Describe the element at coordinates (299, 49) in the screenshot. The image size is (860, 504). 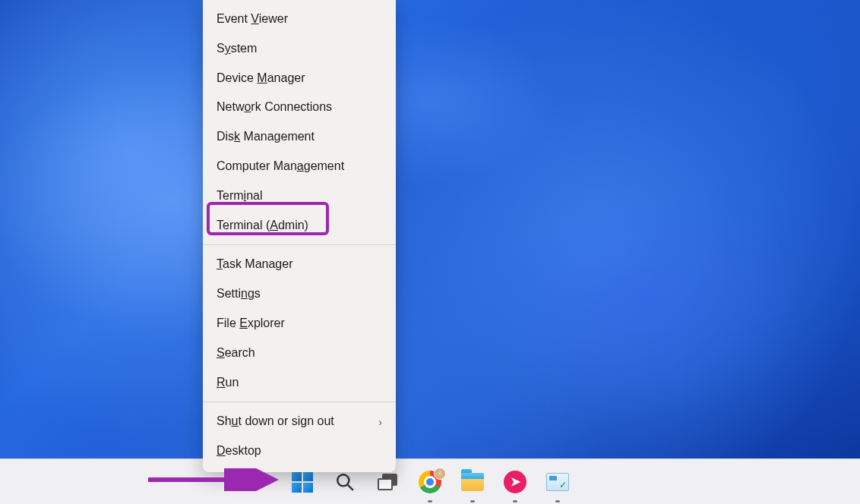
I see `menu-item-system: System` at that location.